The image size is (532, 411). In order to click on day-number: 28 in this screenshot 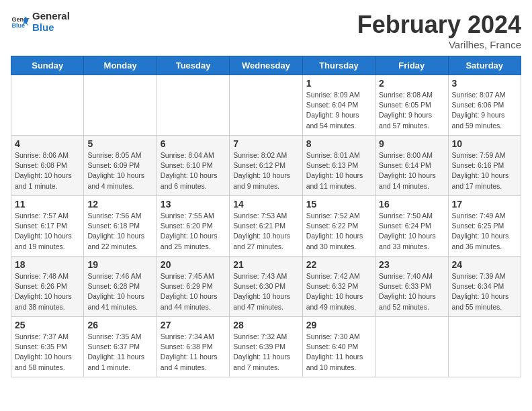, I will do `click(266, 325)`.